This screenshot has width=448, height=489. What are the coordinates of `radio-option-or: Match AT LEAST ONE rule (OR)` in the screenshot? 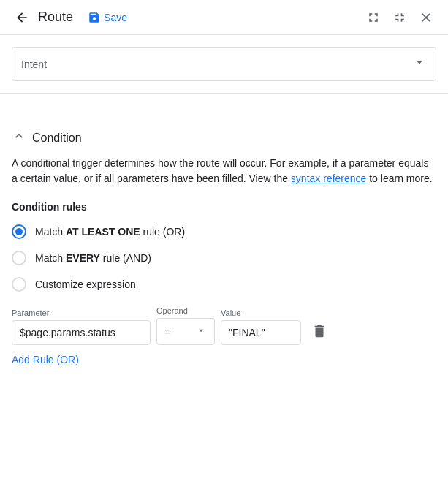 It's located at (224, 232).